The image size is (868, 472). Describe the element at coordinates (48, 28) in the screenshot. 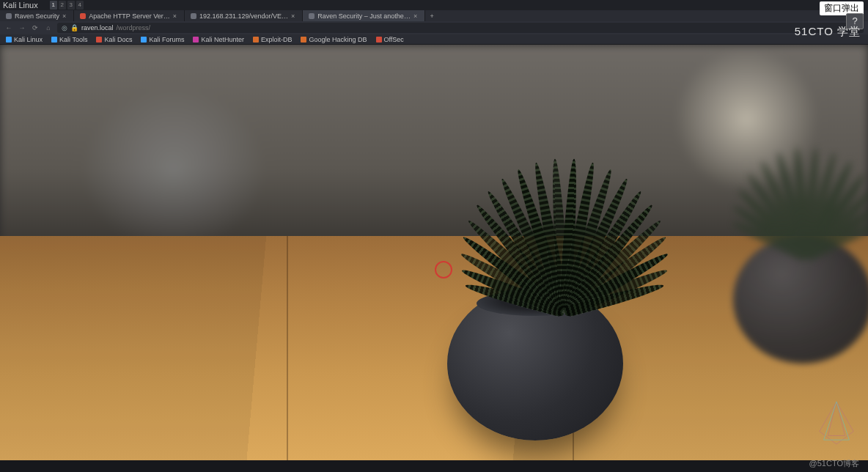

I see `home-button: ⌂` at that location.